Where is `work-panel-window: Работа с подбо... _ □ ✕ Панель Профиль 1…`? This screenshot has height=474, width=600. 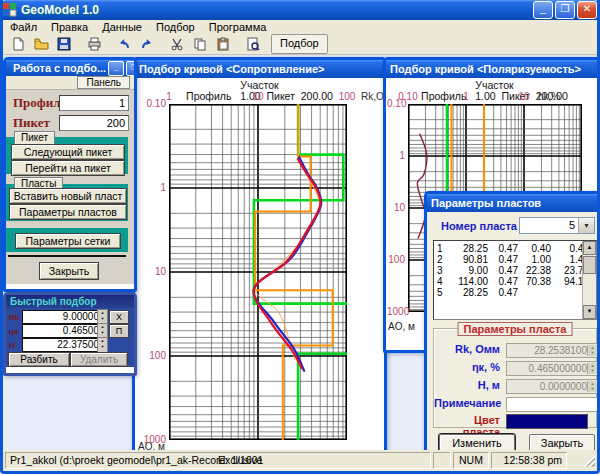
work-panel-window: Работа с подбо... _ □ ✕ Панель Профиль 1… is located at coordinates (70, 174).